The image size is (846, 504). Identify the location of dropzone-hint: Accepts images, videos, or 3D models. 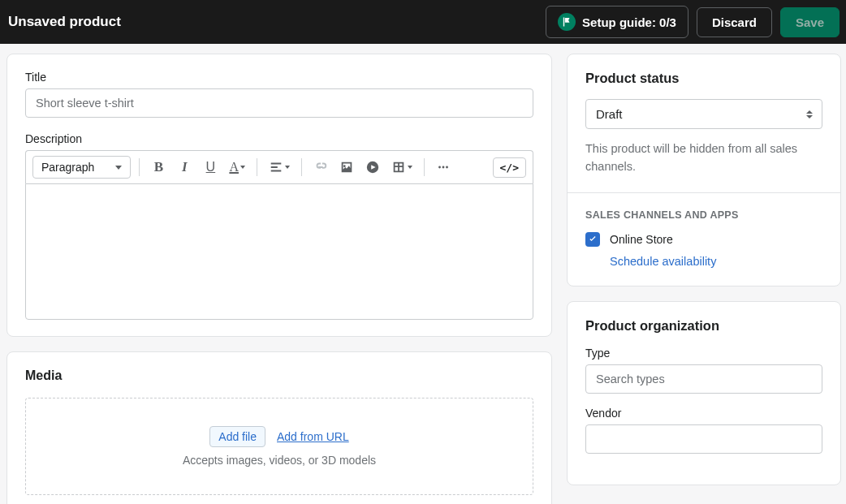
(279, 460).